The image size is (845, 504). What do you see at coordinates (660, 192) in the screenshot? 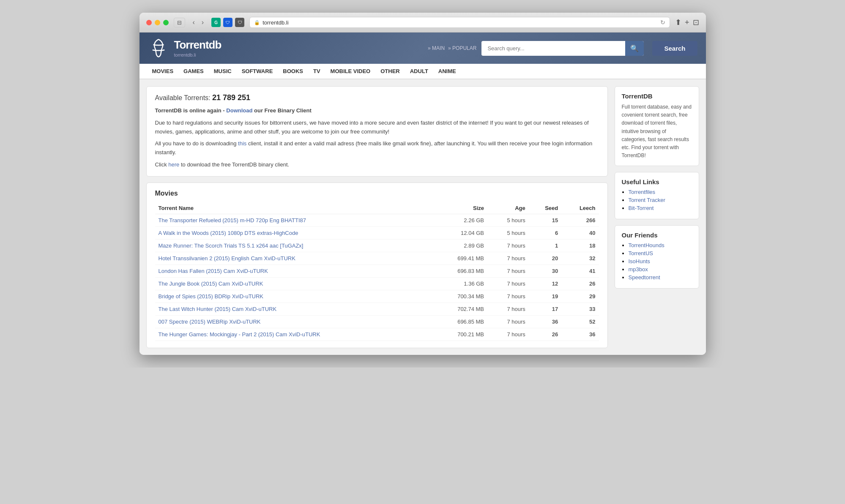
I see `useful-link-item: Torrentfiles` at bounding box center [660, 192].